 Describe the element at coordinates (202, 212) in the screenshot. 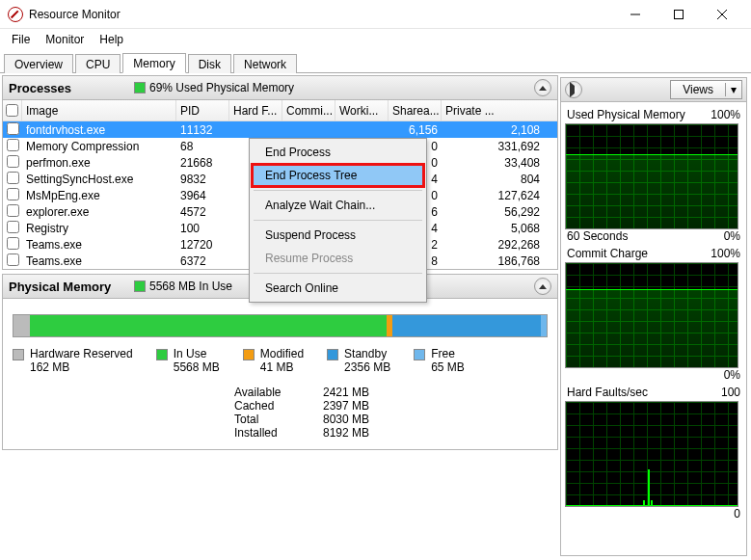

I see `cell-pid: 4572` at that location.